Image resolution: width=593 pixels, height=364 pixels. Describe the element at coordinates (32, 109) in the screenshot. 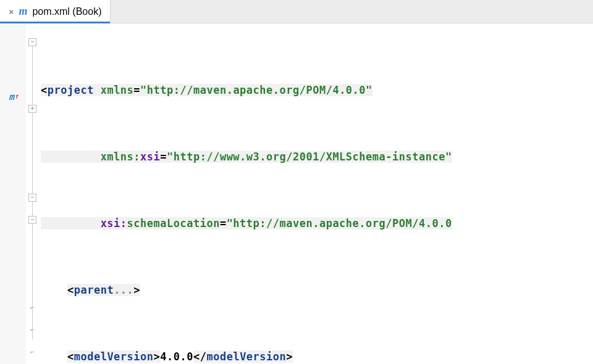

I see `fold-expand-icon: +` at that location.